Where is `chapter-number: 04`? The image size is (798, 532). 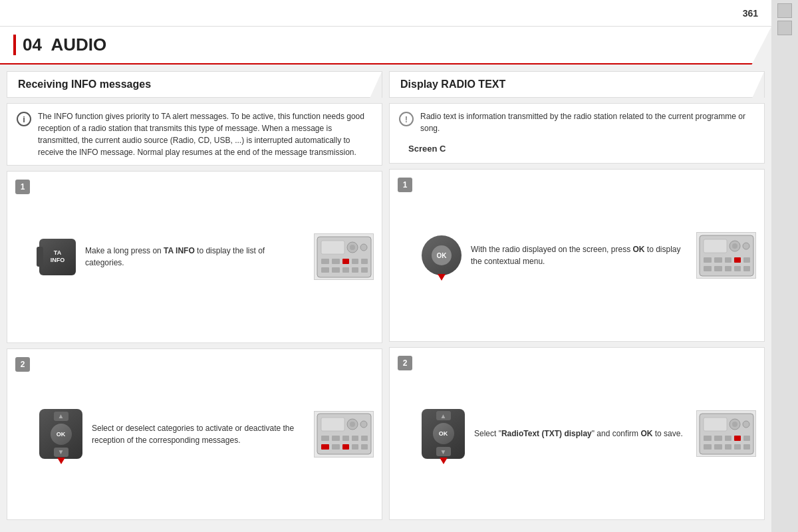
chapter-number: 04 is located at coordinates (32, 45).